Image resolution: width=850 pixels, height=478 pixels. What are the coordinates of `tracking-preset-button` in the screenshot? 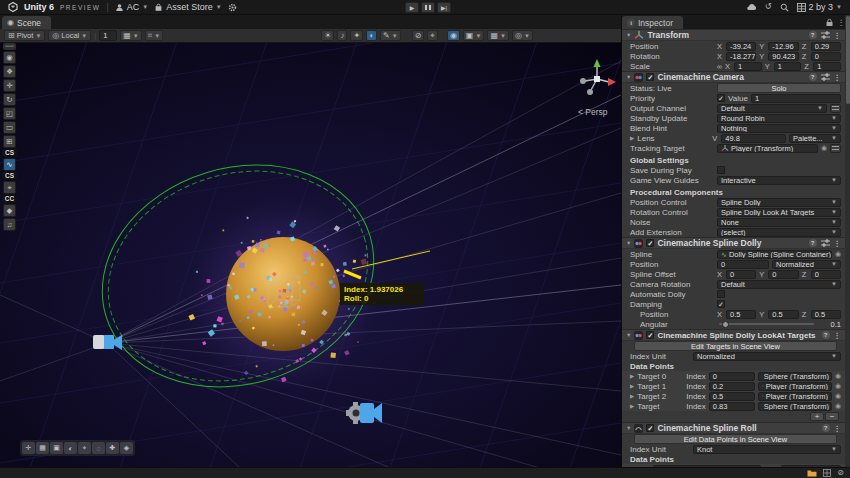 It's located at (836, 148).